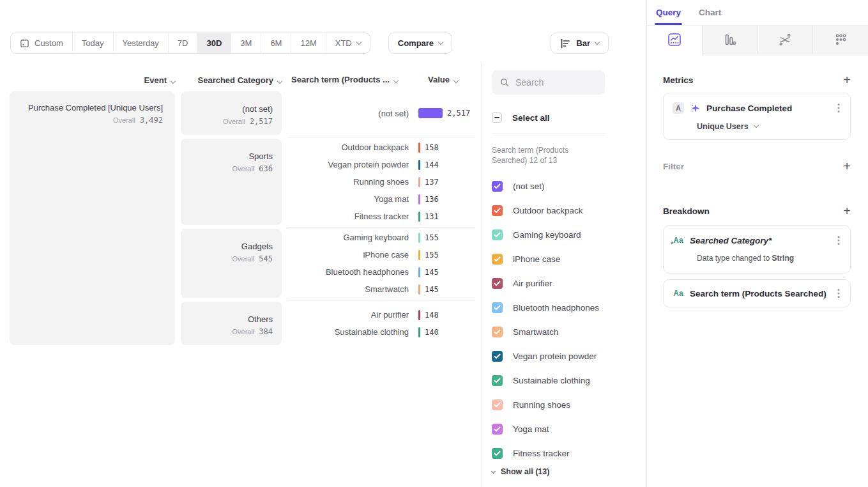 This screenshot has height=487, width=868. I want to click on term-row: Sustainable clothing140, so click(381, 332).